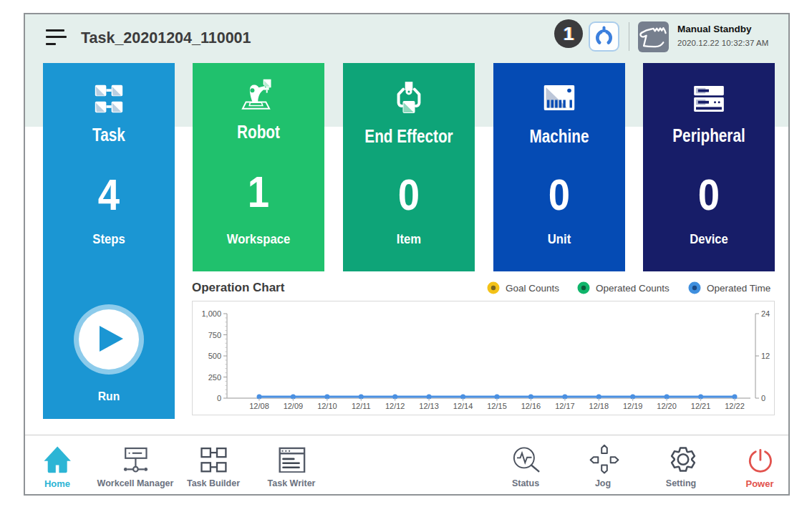 This screenshot has width=812, height=507. Describe the element at coordinates (667, 406) in the screenshot. I see `svg-text: 12/20` at that location.